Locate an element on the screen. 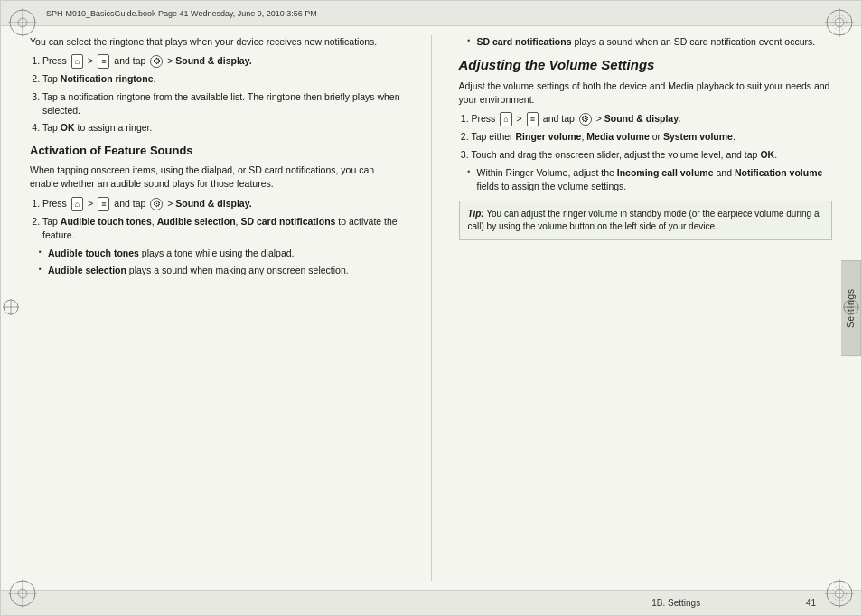  notification-ringtone-label: Notification ringtone is located at coordinates (107, 79).